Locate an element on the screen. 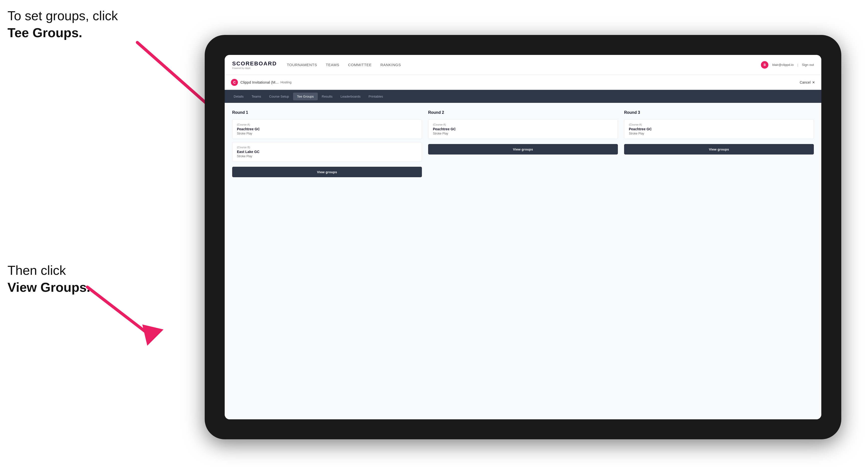 This screenshot has width=868, height=467. nav-right: B blair@clippd.io | Sign out is located at coordinates (787, 65).